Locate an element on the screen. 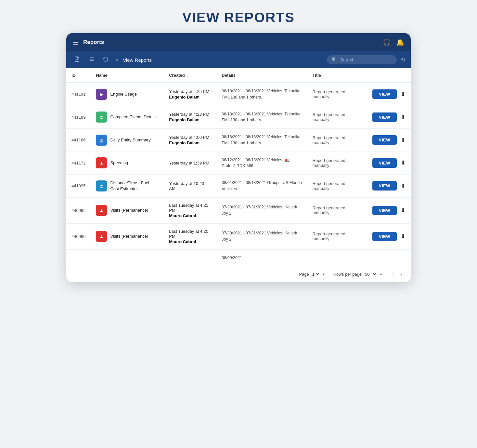 The width and height of the screenshot is (477, 448). table-row: 441186▤Daily Entity SummaryYesterday at … is located at coordinates (238, 140).